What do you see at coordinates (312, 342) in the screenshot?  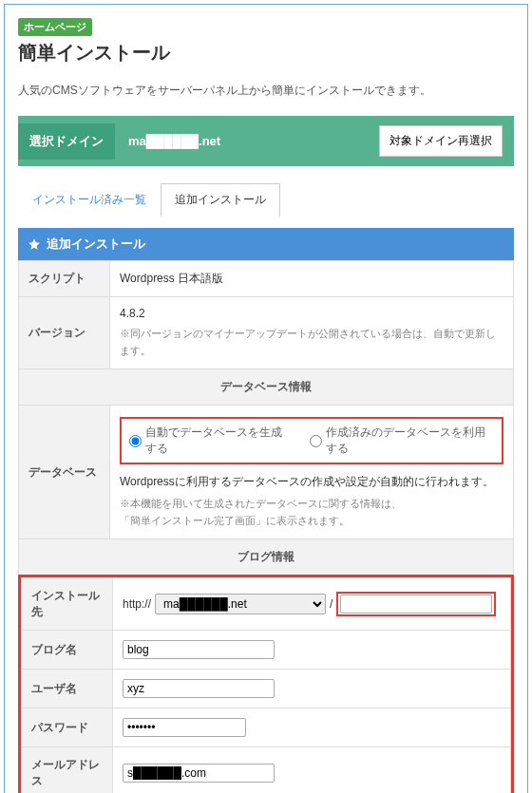 I see `version-note: ※同バージョンのマイナーアップデートが公開されている場合は、自動で更新します。` at bounding box center [312, 342].